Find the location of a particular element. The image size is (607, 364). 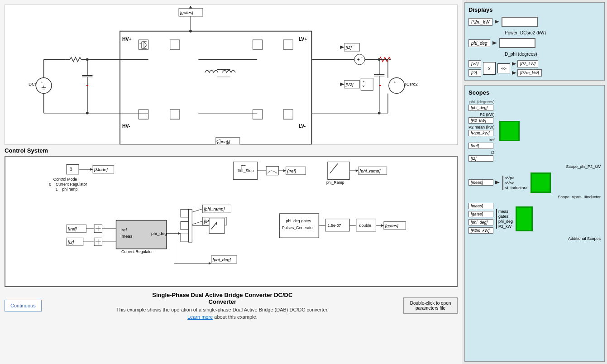

svg-text: Imeas is located at coordinates (127, 236).